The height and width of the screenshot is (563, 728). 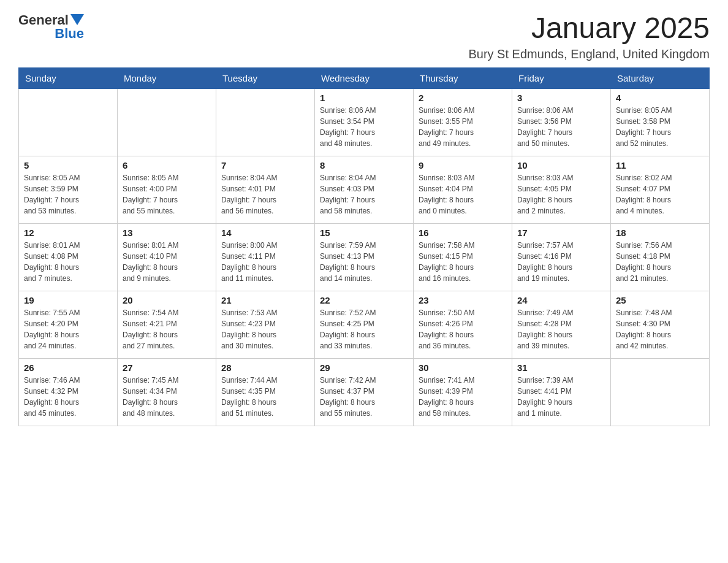 What do you see at coordinates (660, 262) in the screenshot?
I see `day-info: Sunrise: 7:56 AM Sunset: 4:18 PM Dayligh…` at bounding box center [660, 262].